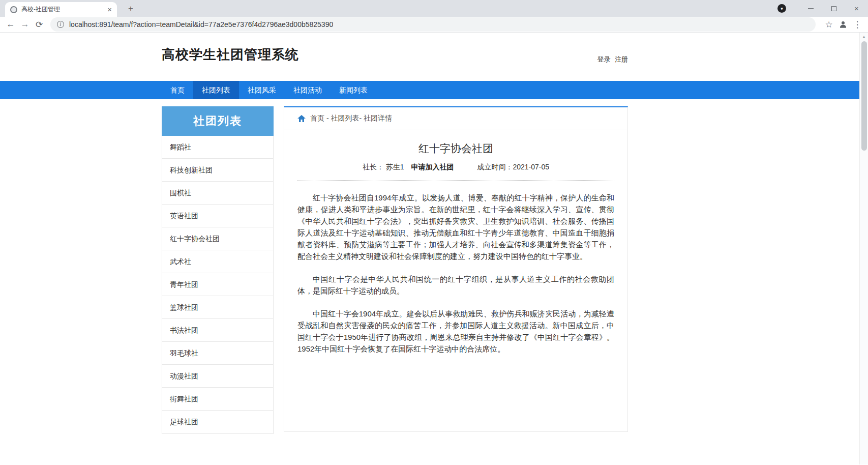 Image resolution: width=868 pixels, height=465 pixels. What do you see at coordinates (433, 24) in the screenshot?
I see `url-bar: i localhost:891/team/f?action=teamDetail…` at bounding box center [433, 24].